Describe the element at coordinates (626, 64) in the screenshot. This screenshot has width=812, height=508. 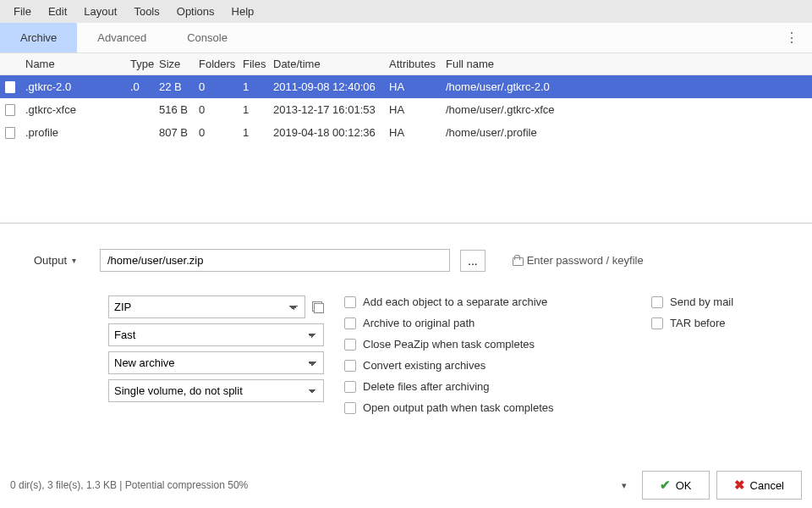
I see `header-fullname: Full name` at that location.